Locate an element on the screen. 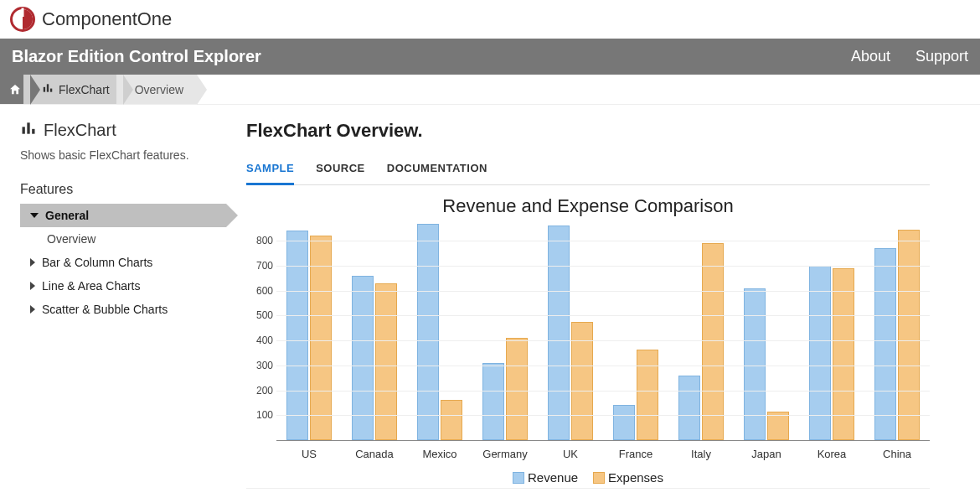  sidebar-item-label: General is located at coordinates (67, 215).